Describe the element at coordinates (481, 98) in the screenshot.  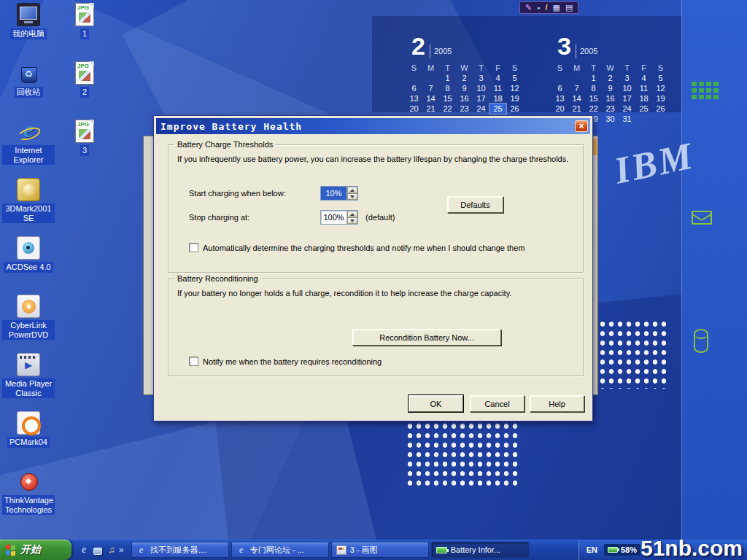
I see `calendar-cell: 17` at that location.